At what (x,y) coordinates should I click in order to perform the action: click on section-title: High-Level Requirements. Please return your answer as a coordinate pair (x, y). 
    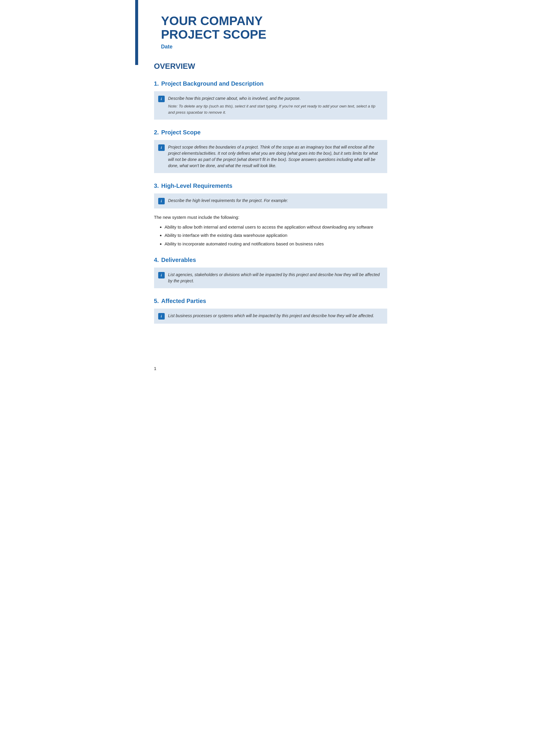
    Looking at the image, I should click on (197, 186).